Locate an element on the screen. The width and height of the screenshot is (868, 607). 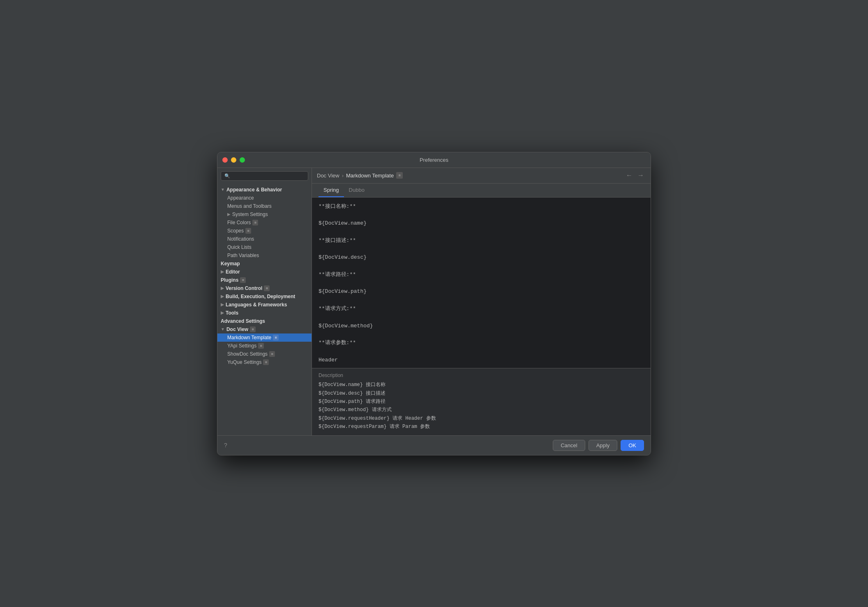
sidebar-item-label: Editor is located at coordinates (233, 272).